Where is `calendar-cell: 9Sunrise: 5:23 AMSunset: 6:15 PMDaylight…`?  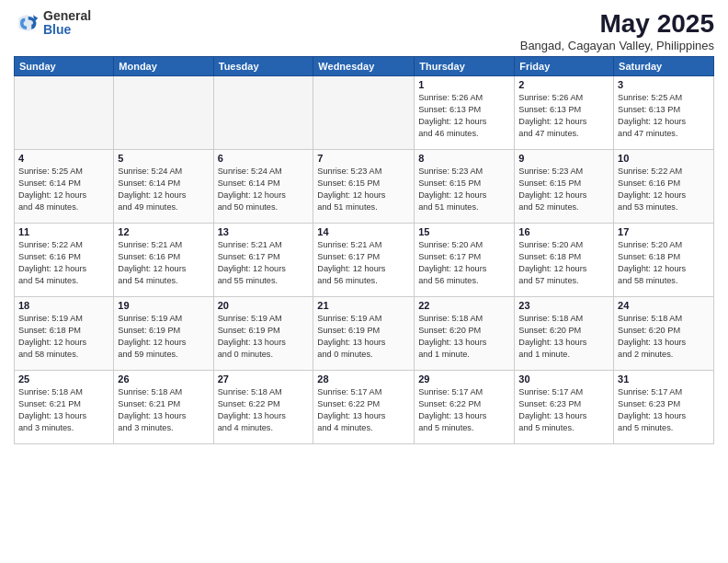 calendar-cell: 9Sunrise: 5:23 AMSunset: 6:15 PMDaylight… is located at coordinates (564, 187).